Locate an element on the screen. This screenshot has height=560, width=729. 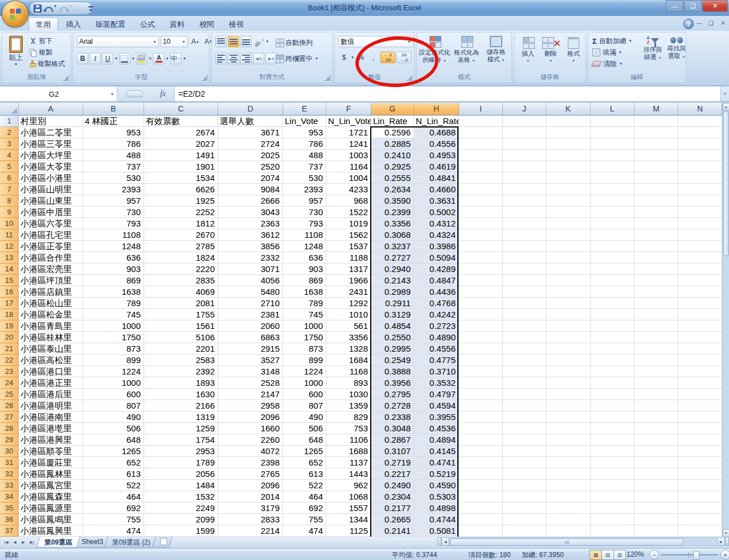
cell-J6 is located at coordinates (525, 178).